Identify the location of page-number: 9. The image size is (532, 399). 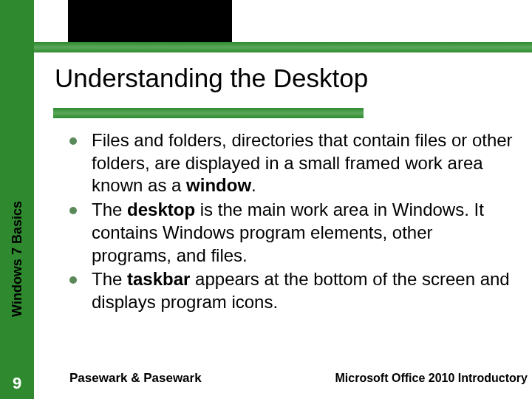
(17, 383).